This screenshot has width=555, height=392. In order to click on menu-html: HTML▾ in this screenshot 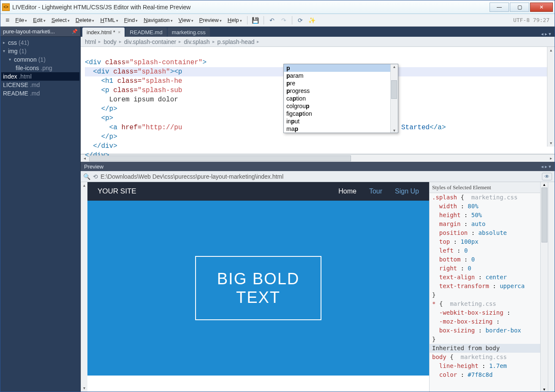, I will do `click(109, 20)`.